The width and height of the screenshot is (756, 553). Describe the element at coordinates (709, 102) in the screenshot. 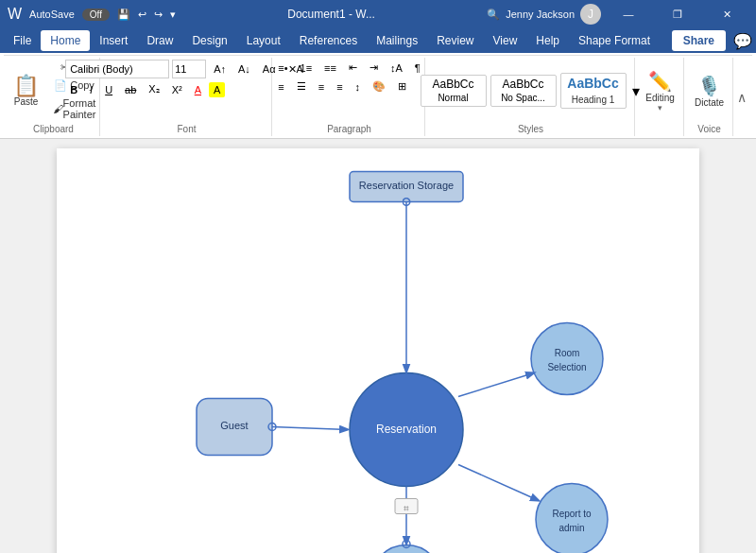

I see `dictate-label: Dictate` at that location.